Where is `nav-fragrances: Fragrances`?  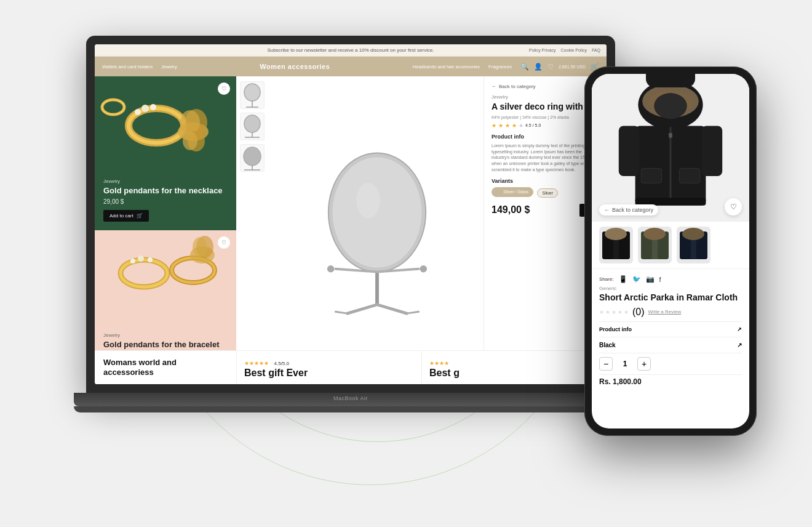 nav-fragrances: Fragrances is located at coordinates (500, 66).